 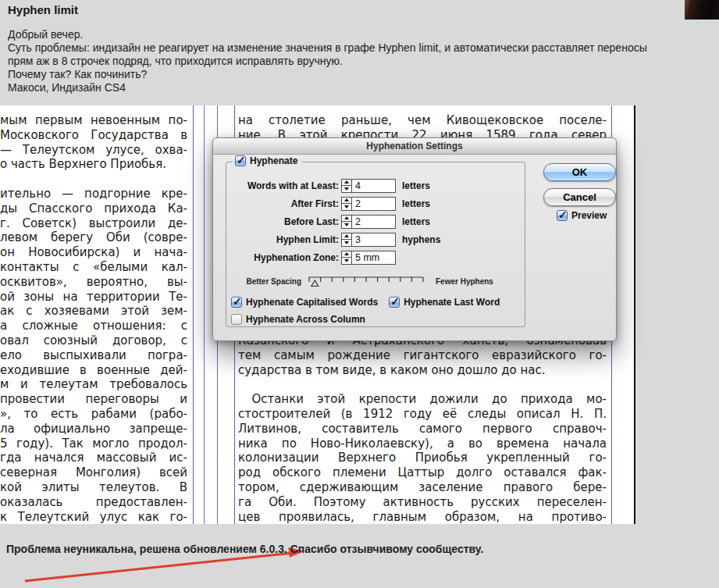 I want to click on avatar, so click(x=702, y=9).